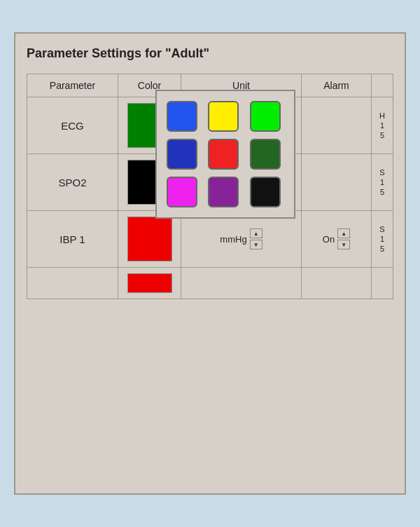  I want to click on header-alarm: Alarm, so click(337, 85).